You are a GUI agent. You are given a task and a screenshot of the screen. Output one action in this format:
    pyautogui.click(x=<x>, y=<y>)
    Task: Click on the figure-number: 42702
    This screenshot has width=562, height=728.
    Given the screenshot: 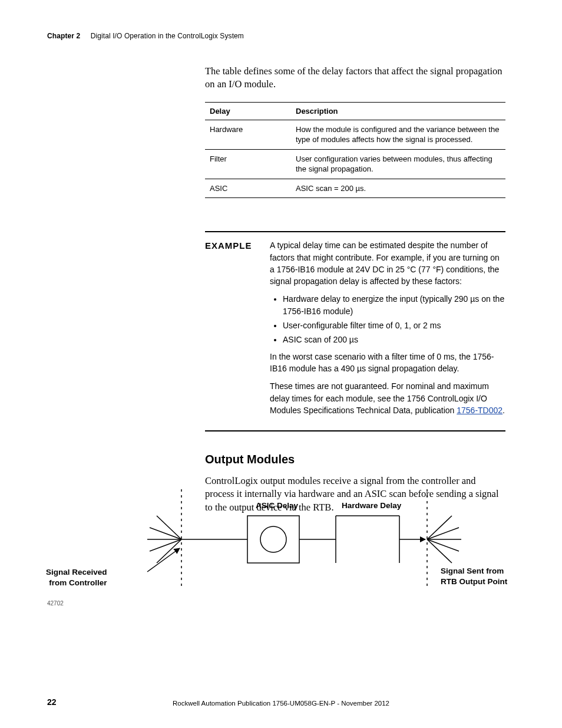 What is the action you would take?
    pyautogui.click(x=55, y=604)
    